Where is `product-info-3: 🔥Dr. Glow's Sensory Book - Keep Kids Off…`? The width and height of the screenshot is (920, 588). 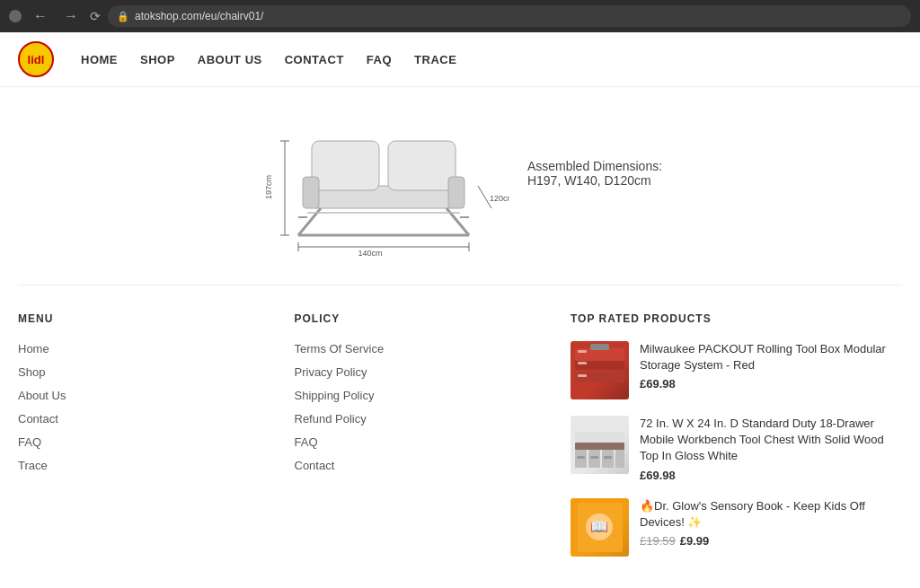 product-info-3: 🔥Dr. Glow's Sensory Book - Keep Kids Off… is located at coordinates (771, 522).